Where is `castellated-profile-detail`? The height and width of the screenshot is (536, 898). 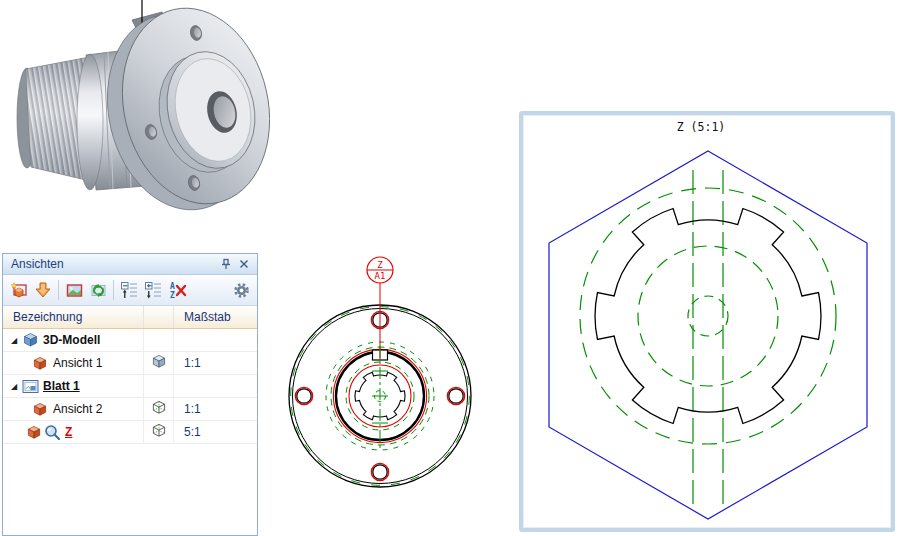
castellated-profile-detail is located at coordinates (708, 316).